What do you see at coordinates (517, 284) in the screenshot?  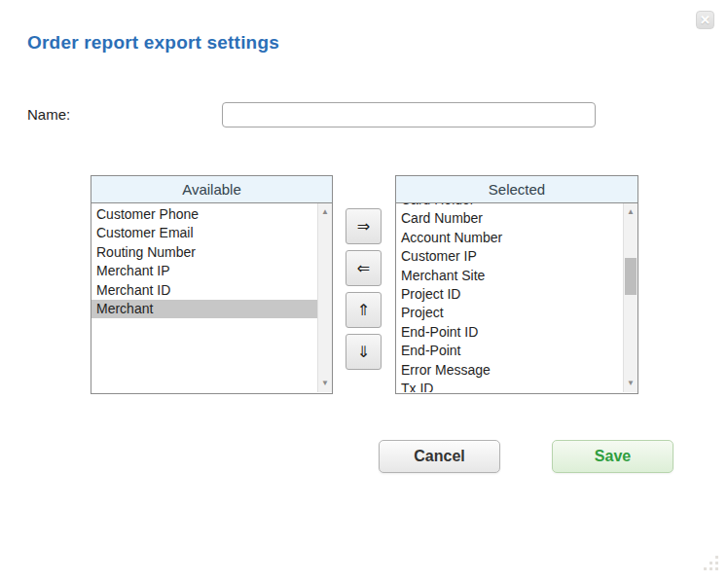 I see `selected-listbox: Selected Card HolderCard NumberAccount N…` at bounding box center [517, 284].